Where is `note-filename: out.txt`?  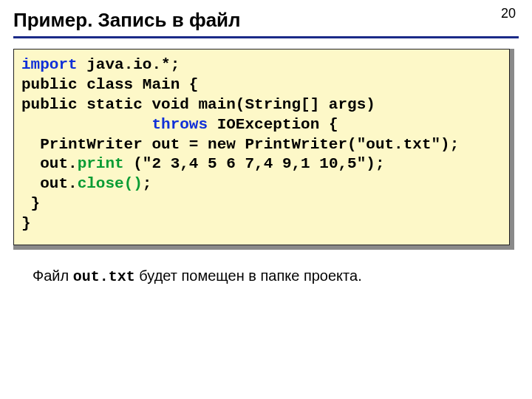
note-filename: out.txt is located at coordinates (104, 276).